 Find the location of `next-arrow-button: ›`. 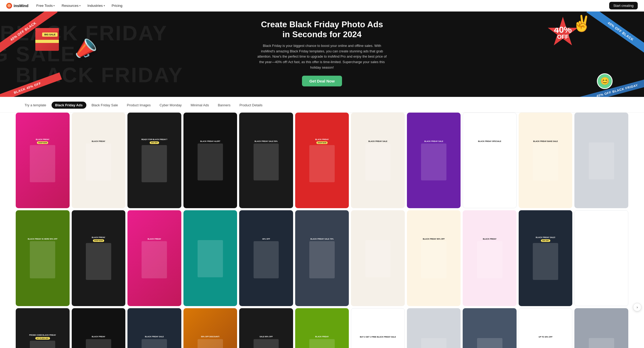

next-arrow-button: › is located at coordinates (637, 307).